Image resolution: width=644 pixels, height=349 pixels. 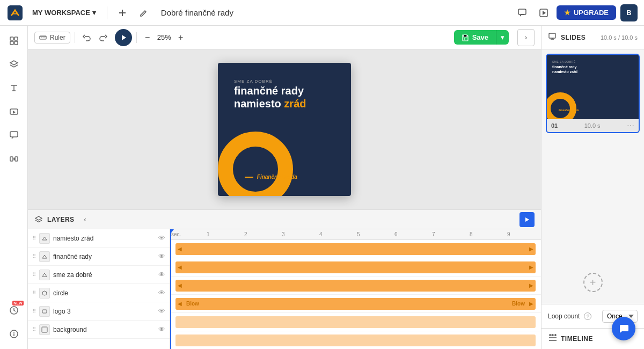 What do you see at coordinates (104, 293) in the screenshot?
I see `layer-name: circle` at bounding box center [104, 293].